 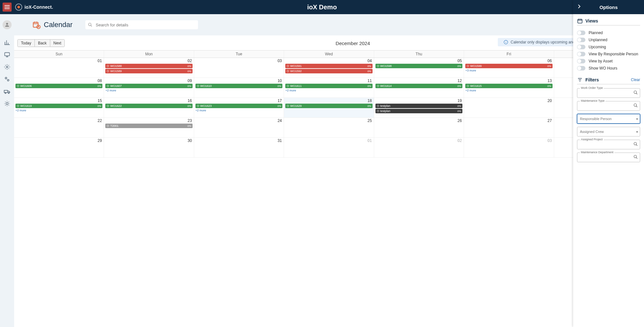 I want to click on calendar-day: 24, so click(x=239, y=127).